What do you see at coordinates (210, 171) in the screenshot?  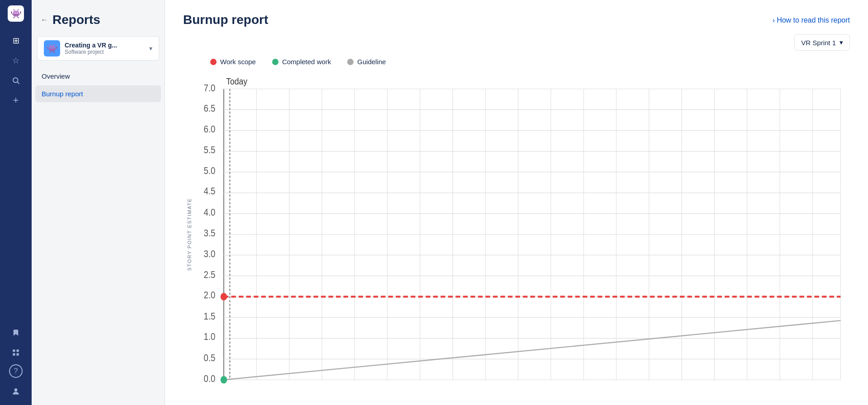 I see `svg-text: 5.0` at bounding box center [210, 171].